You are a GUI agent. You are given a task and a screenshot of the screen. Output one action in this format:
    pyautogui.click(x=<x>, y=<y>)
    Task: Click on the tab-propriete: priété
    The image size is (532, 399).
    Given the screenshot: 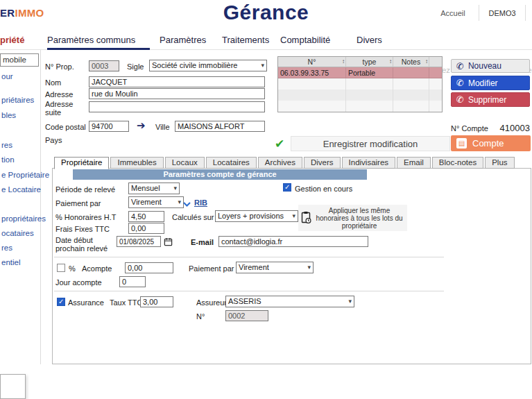 What is the action you would take?
    pyautogui.click(x=12, y=40)
    